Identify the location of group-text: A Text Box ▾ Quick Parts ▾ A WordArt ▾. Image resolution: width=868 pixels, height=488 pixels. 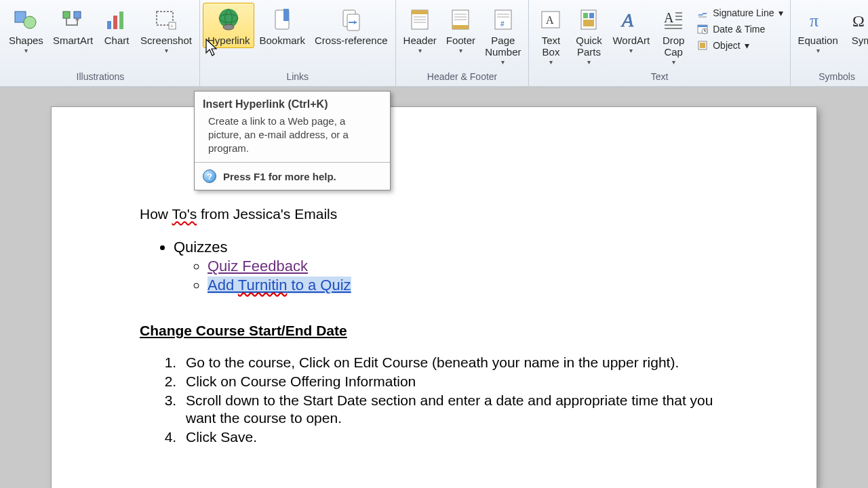
(659, 43).